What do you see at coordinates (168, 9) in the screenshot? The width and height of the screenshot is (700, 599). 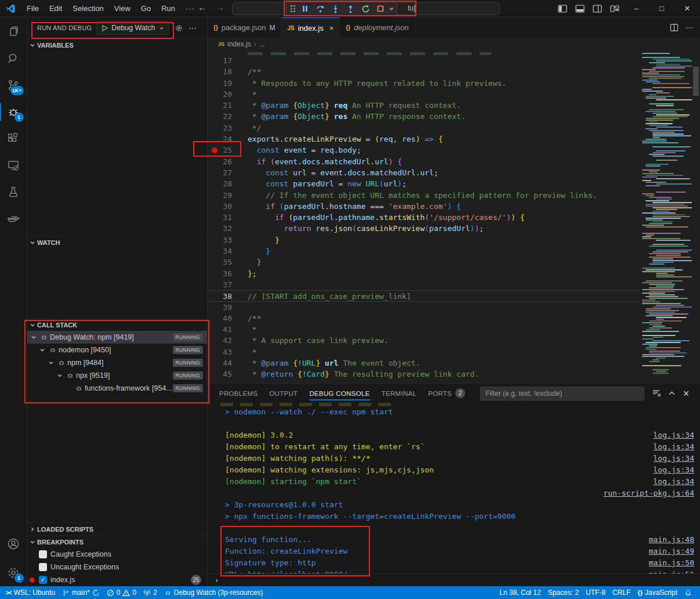 I see `menu-run: Run` at bounding box center [168, 9].